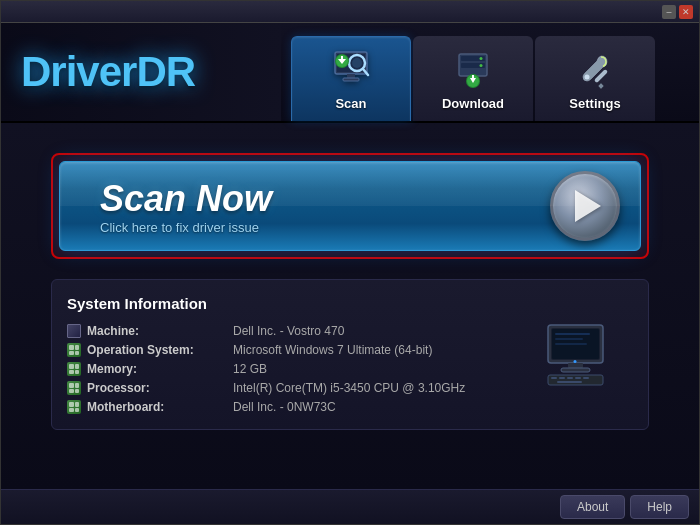 The height and width of the screenshot is (525, 700). Describe the element at coordinates (350, 104) in the screenshot. I see `tab-scan-label: Scan` at that location.